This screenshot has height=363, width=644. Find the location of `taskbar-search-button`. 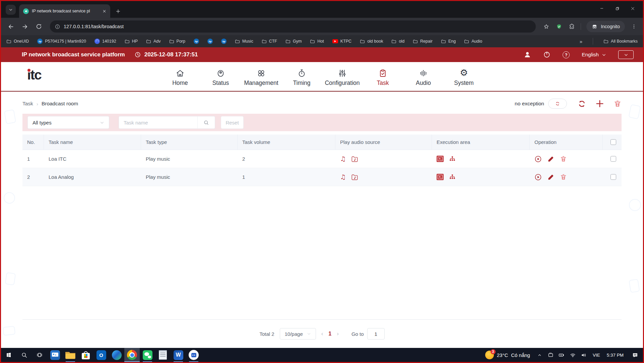

taskbar-search-button is located at coordinates (24, 355).